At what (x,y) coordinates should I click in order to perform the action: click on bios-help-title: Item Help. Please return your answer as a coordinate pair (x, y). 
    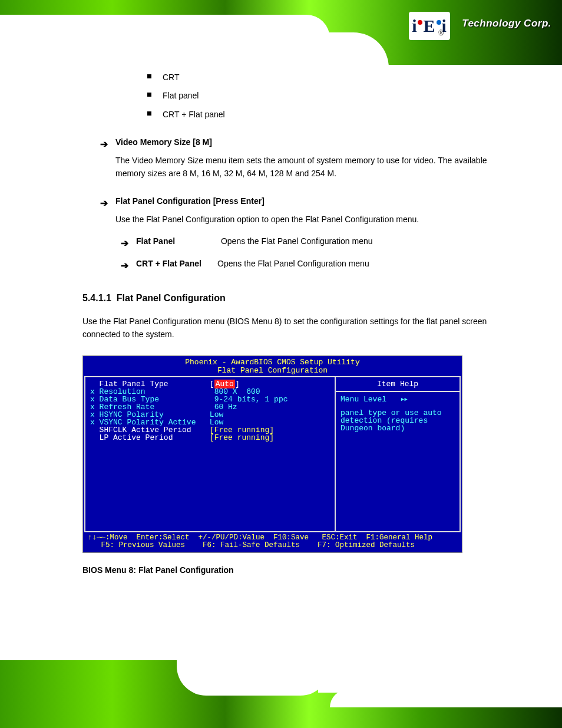
    Looking at the image, I should click on (398, 384).